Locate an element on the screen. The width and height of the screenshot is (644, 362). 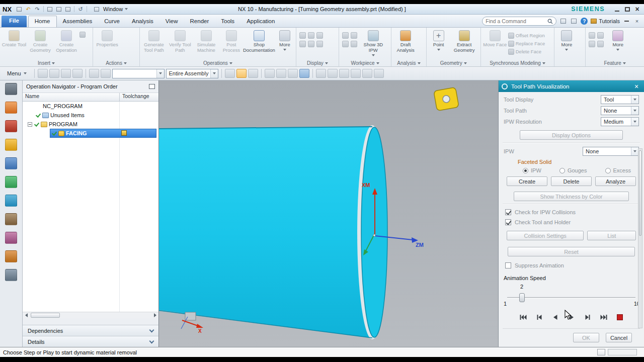
play-reverse-button is located at coordinates (555, 317).